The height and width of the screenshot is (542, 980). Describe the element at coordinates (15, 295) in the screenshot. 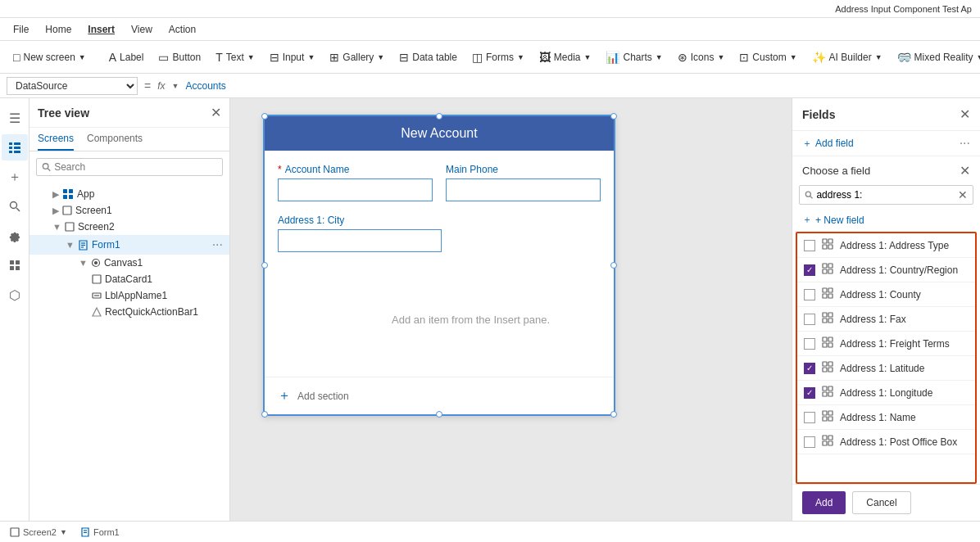

I see `accessibility-button: ⬡` at that location.